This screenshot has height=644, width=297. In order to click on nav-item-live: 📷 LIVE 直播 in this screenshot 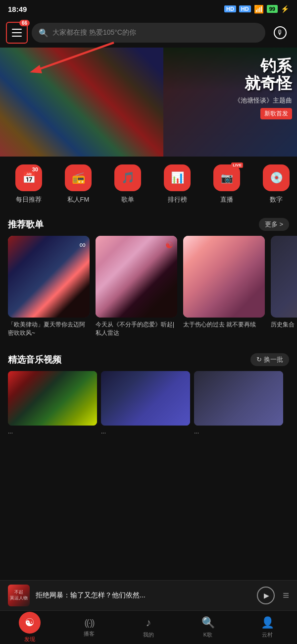, I will do `click(227, 184)`.